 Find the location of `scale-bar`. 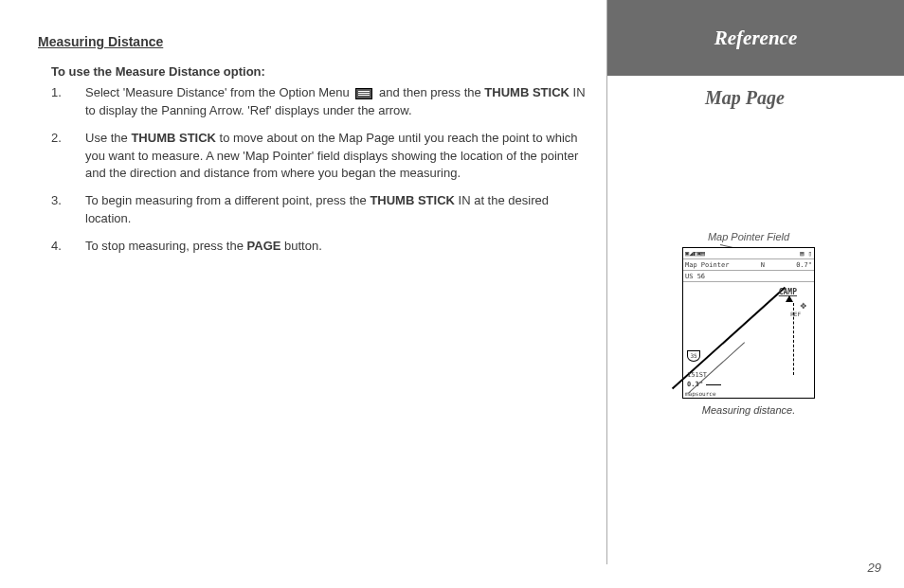

scale-bar is located at coordinates (714, 384).